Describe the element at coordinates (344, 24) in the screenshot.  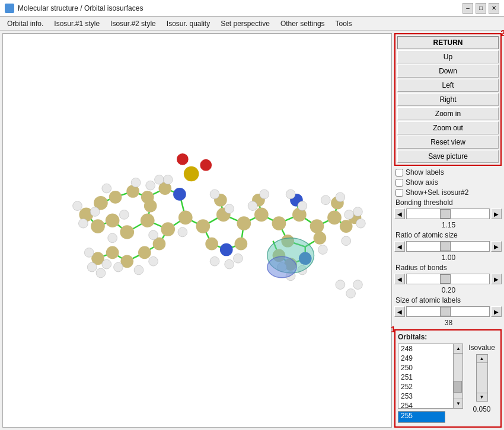
I see `menu-tools: Tools` at that location.